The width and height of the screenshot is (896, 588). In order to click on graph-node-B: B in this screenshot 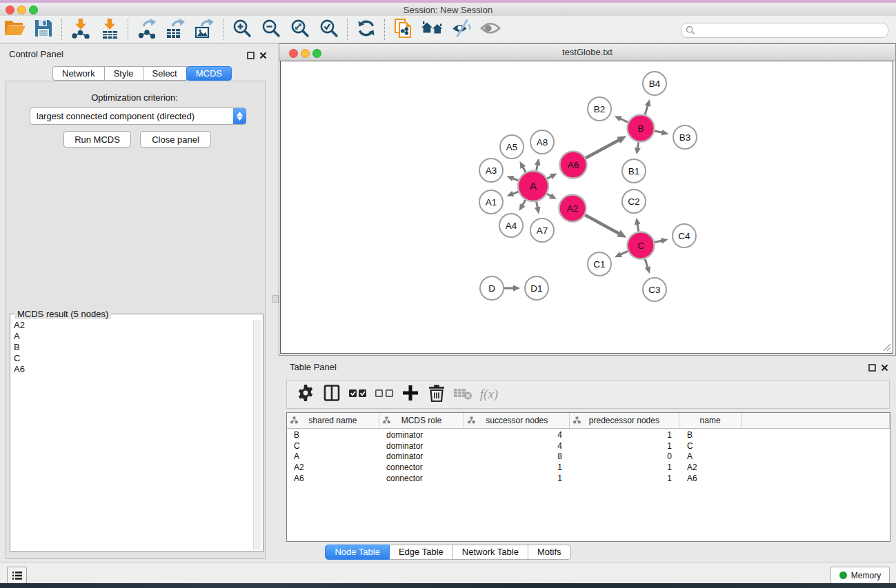, I will do `click(641, 128)`.